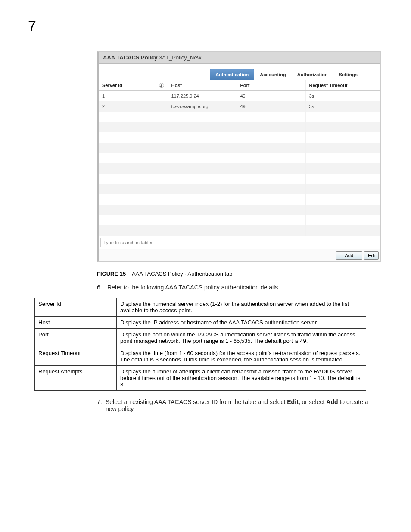  Describe the element at coordinates (240, 58) in the screenshot. I see `panel-title-bar: AAA TACACS Policy 3AT_Policy_New` at that location.